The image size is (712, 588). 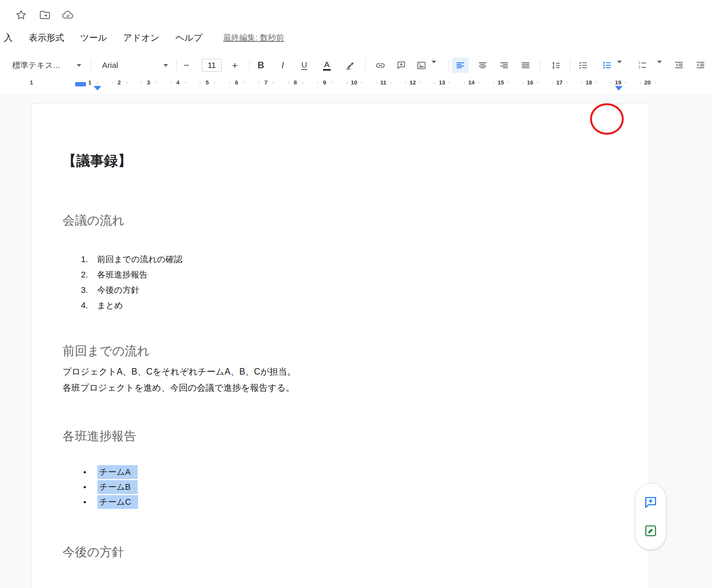 I want to click on menu-bar: 入 表示形式 ツール アドオン ヘルプ 最終編集: 数秒前, so click(x=143, y=38).